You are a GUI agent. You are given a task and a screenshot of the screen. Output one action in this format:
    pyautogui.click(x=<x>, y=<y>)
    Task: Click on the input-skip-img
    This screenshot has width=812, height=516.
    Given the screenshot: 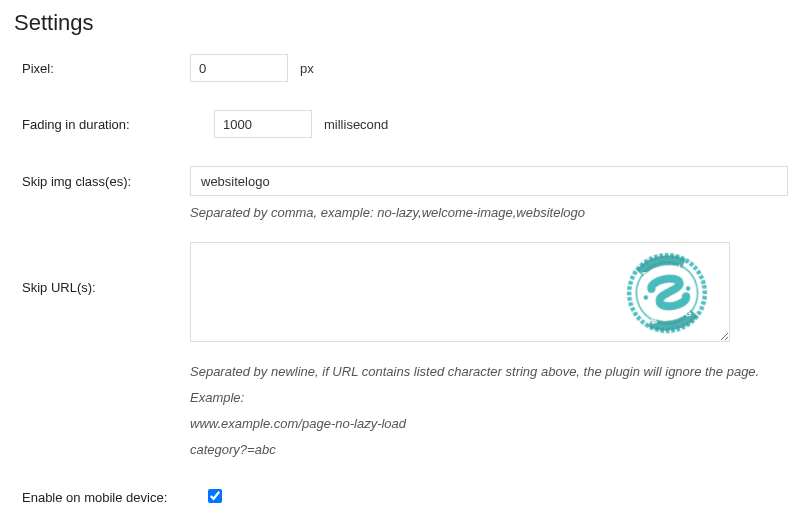 What is the action you would take?
    pyautogui.click(x=489, y=181)
    